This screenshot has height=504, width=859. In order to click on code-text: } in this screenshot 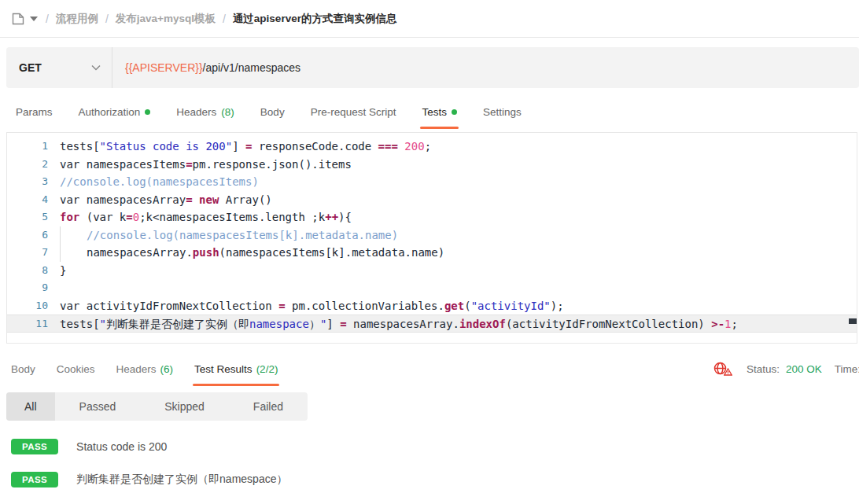, I will do `click(60, 270)`.